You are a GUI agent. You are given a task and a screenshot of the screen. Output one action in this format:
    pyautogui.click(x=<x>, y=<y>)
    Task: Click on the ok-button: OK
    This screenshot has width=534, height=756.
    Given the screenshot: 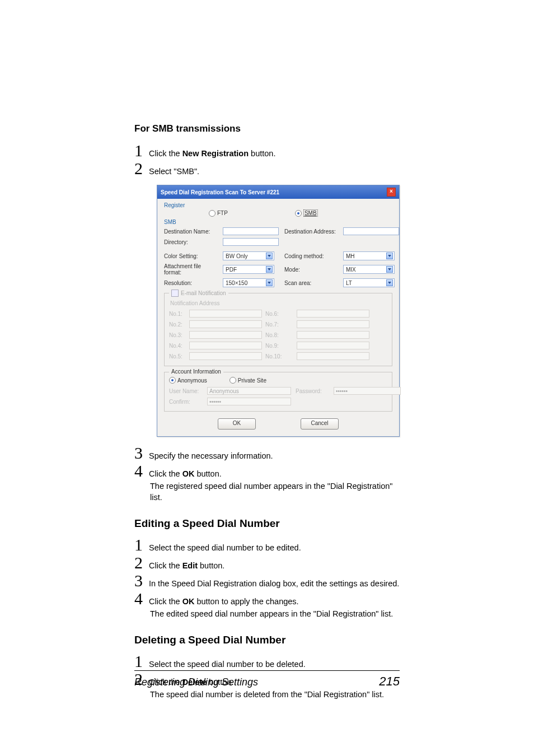 What is the action you would take?
    pyautogui.click(x=237, y=424)
    